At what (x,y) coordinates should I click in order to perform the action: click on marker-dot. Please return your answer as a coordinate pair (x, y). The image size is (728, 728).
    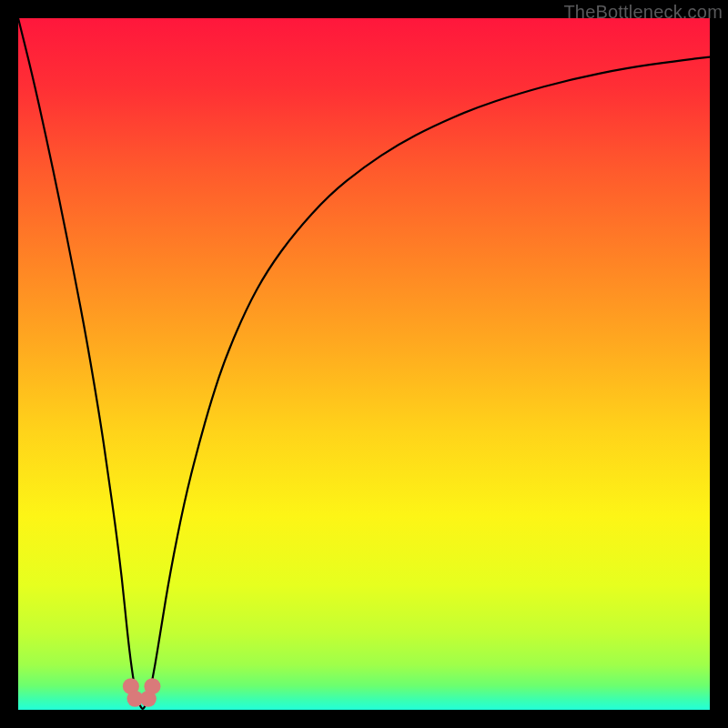
    Looking at the image, I should click on (152, 686).